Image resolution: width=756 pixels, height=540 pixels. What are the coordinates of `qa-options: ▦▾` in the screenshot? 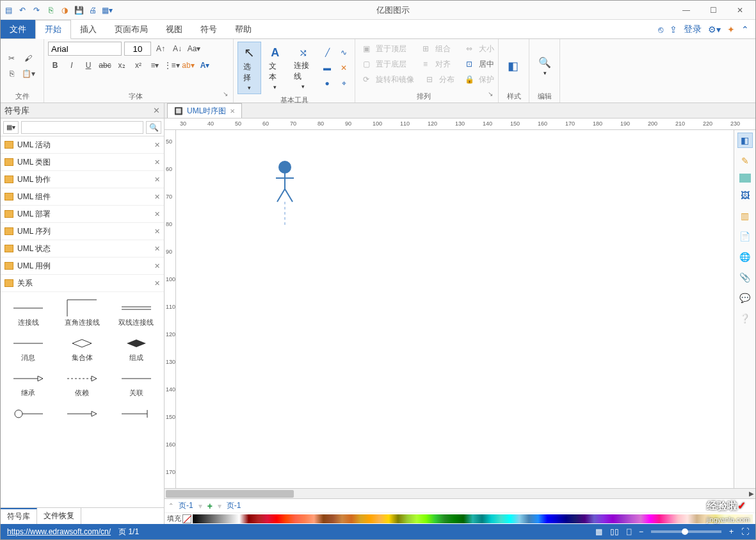 It's located at (107, 10).